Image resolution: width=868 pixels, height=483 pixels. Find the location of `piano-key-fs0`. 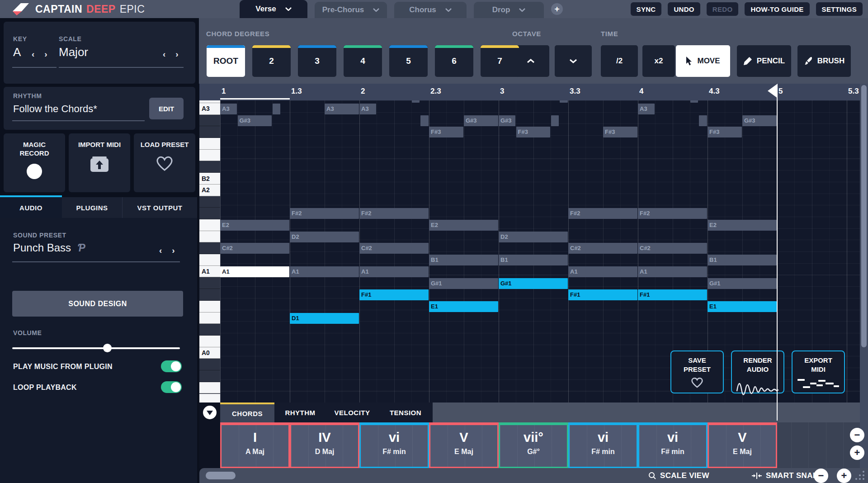

piano-key-fs0 is located at coordinates (210, 376).